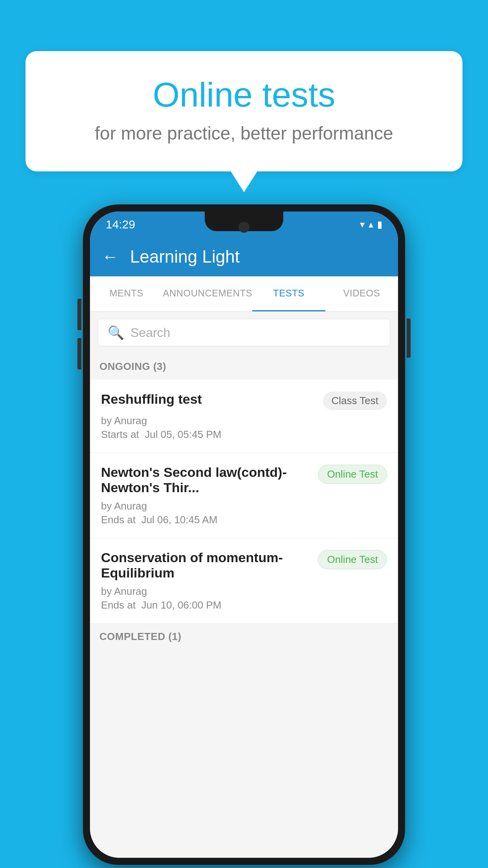  I want to click on app-title: Learning Light, so click(185, 257).